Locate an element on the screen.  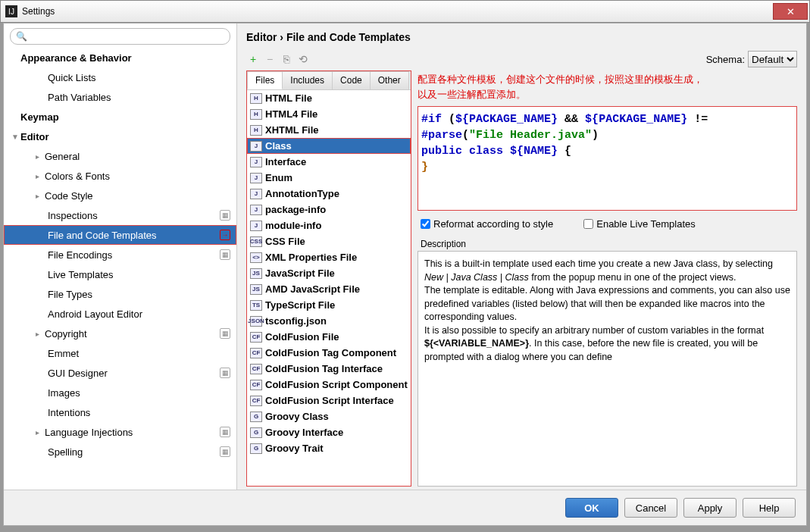
template-item: CFColdFusion Script Component is located at coordinates (329, 385).